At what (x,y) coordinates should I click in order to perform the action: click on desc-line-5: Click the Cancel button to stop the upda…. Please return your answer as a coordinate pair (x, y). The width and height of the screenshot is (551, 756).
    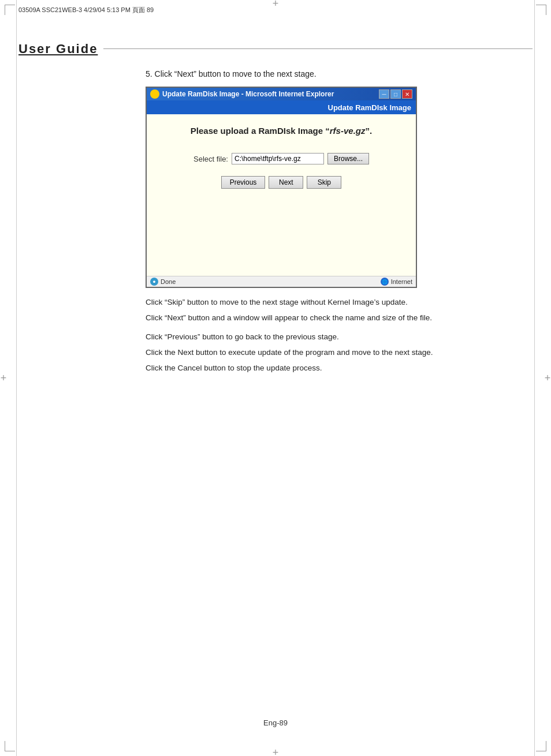
    Looking at the image, I should click on (339, 368).